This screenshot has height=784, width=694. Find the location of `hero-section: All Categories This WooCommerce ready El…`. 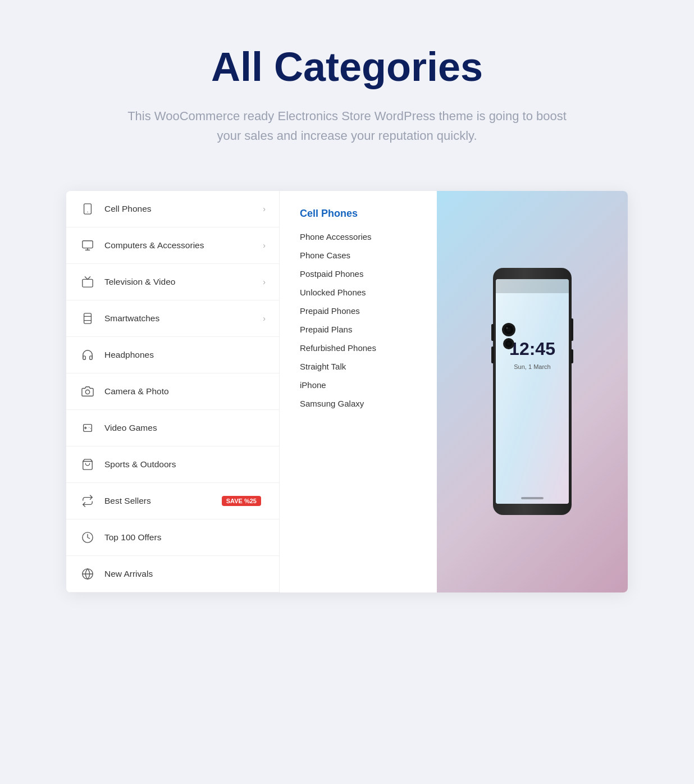

hero-section: All Categories This WooCommerce ready El… is located at coordinates (347, 95).